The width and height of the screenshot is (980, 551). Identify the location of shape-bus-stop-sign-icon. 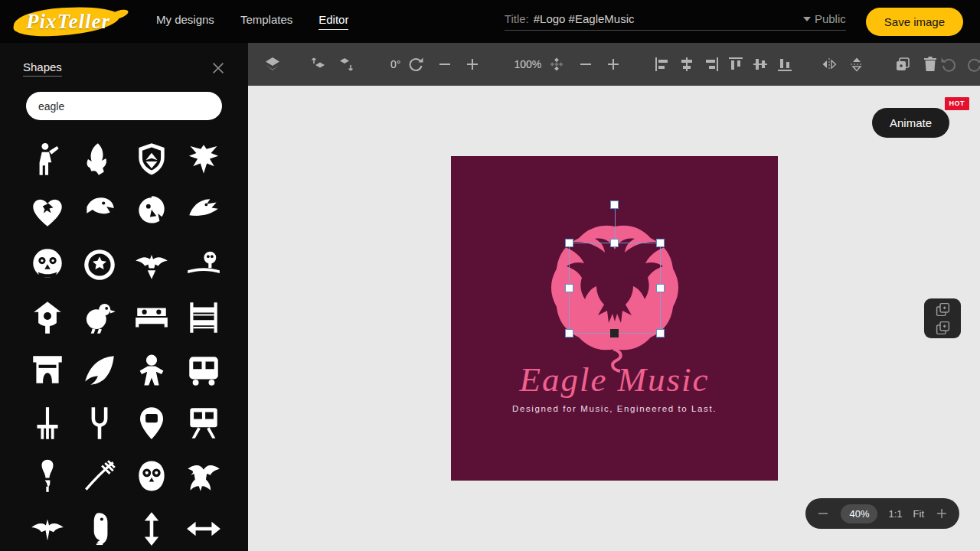
(204, 422).